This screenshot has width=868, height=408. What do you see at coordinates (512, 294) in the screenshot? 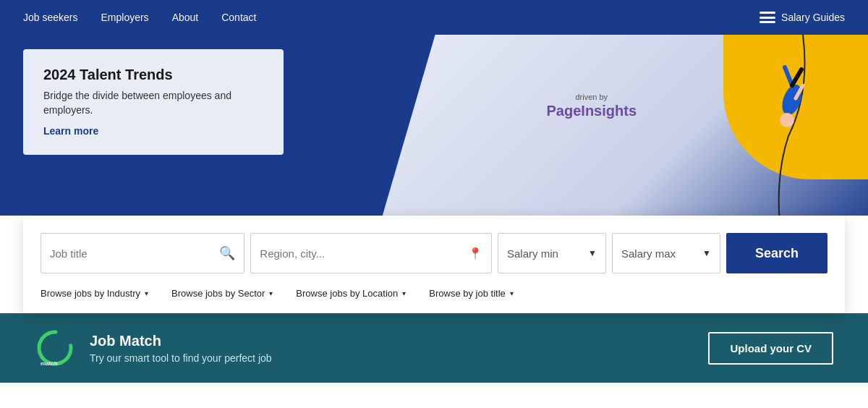
I see `browse-title-chevron-icon: ▾` at bounding box center [512, 294].